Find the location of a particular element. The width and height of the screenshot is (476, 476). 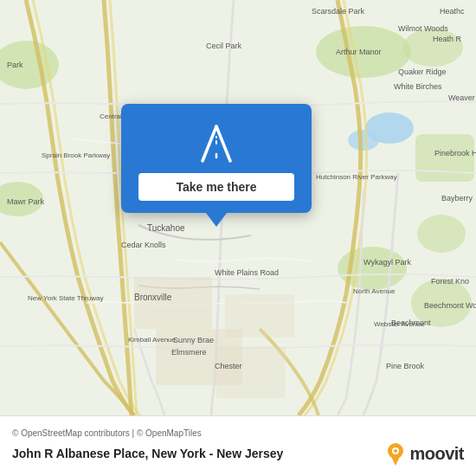

bottom-bar: © OpenStreetMap contributors | © OpenMap… is located at coordinates (238, 446).